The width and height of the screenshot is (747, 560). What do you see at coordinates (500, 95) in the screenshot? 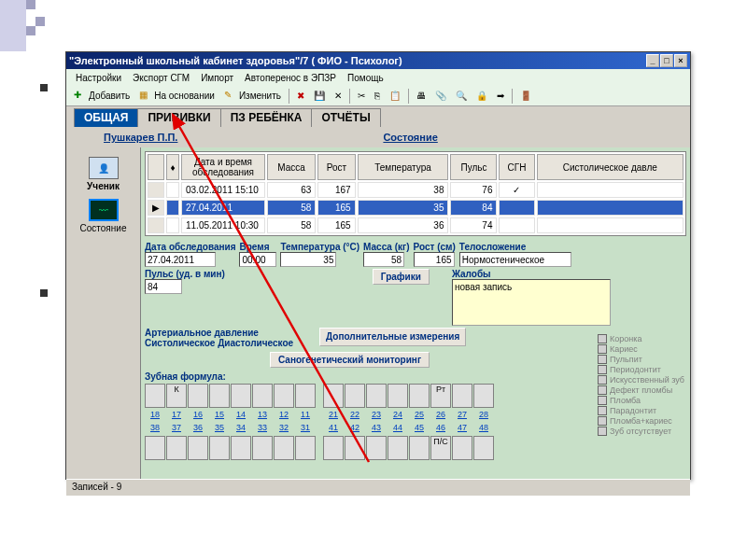
I see `export-button: ➡` at bounding box center [500, 95].